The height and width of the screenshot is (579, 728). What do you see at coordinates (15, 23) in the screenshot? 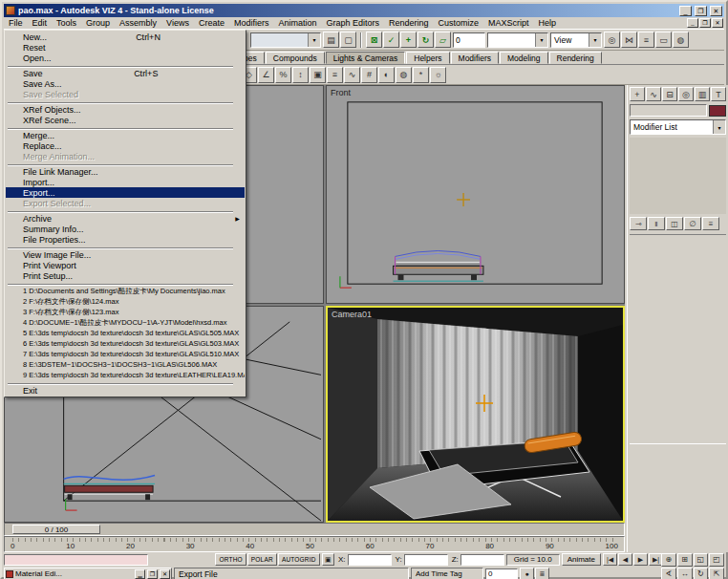
I see `menubar-item: File` at bounding box center [15, 23].